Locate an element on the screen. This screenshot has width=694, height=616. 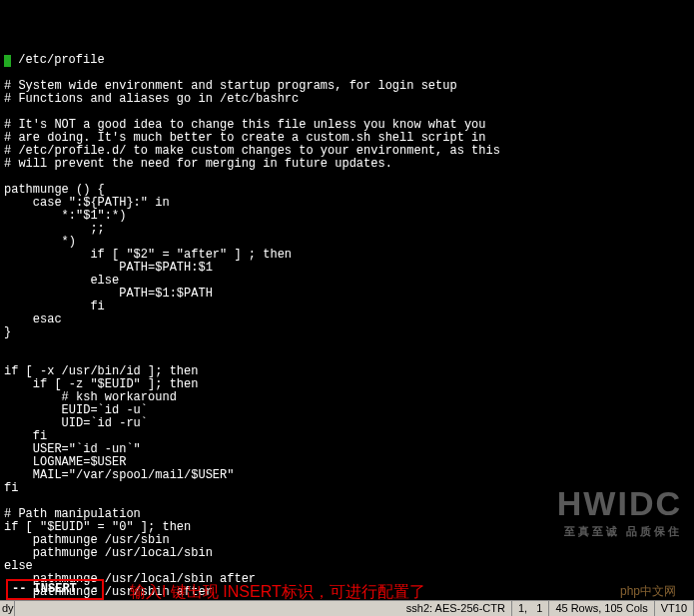
cursor is located at coordinates (8, 61).